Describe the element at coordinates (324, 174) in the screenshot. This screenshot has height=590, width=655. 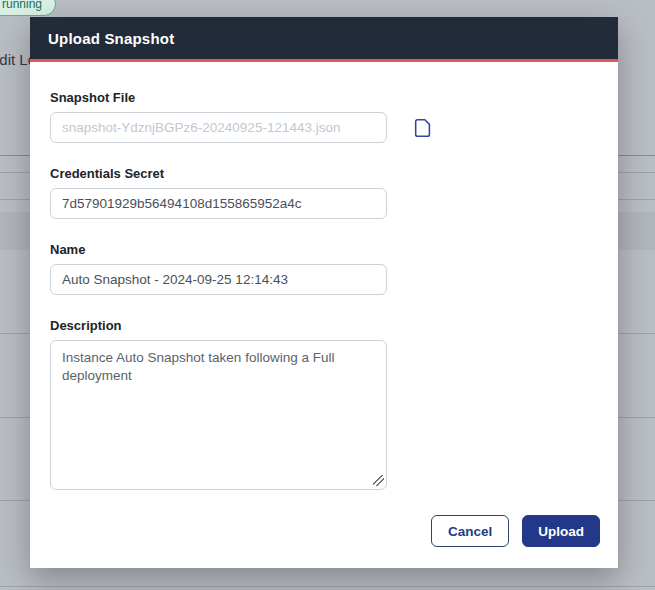
I see `credentials-secret-label: Credentials Secret` at that location.